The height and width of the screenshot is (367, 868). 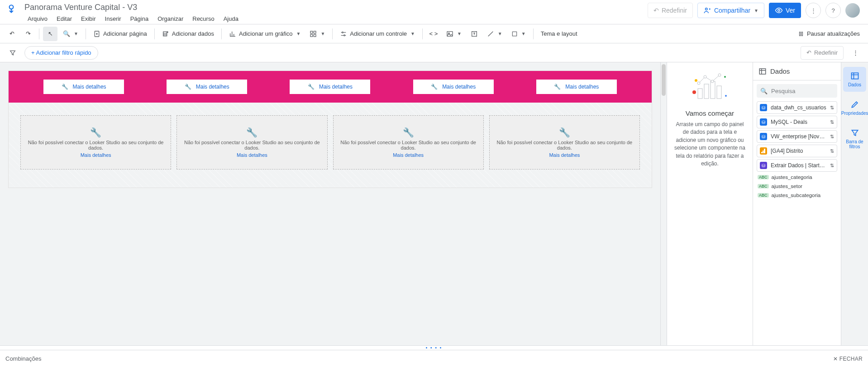 What do you see at coordinates (317, 34) in the screenshot?
I see `community-viz-button: ▼` at bounding box center [317, 34].